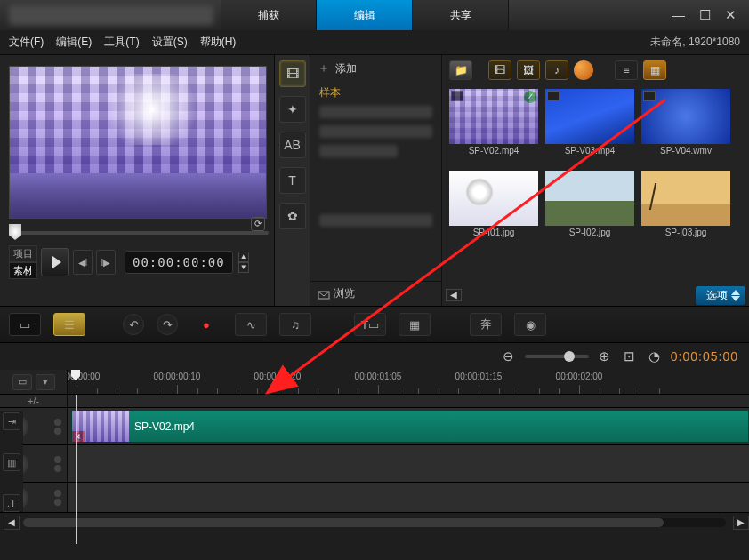  Describe the element at coordinates (293, 216) in the screenshot. I see `libtab-graphic-icon: ✿` at that location.